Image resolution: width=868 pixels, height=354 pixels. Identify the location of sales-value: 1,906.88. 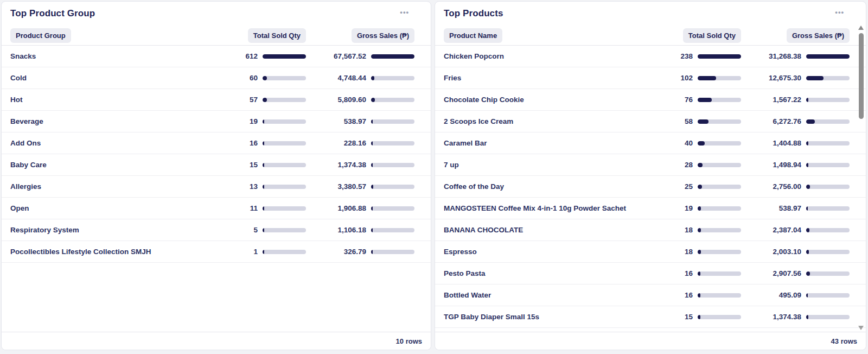
(352, 208).